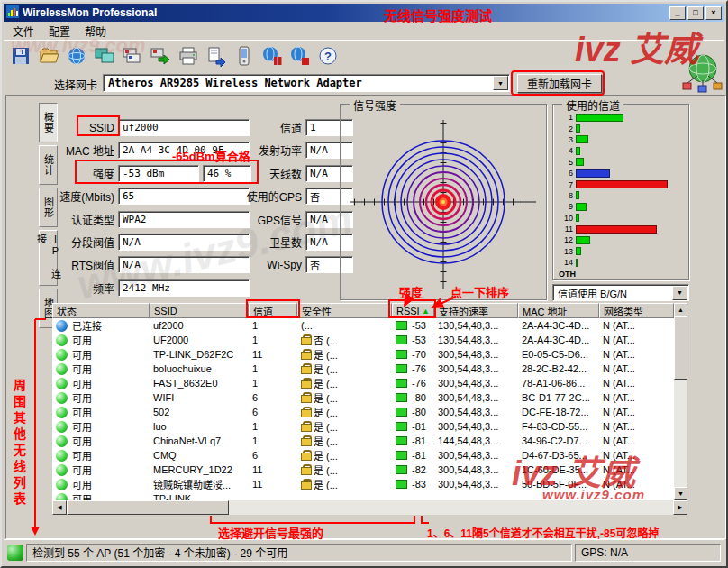 The image size is (728, 568). Describe the element at coordinates (300, 56) in the screenshot. I see `stop-scan-icon` at that location.